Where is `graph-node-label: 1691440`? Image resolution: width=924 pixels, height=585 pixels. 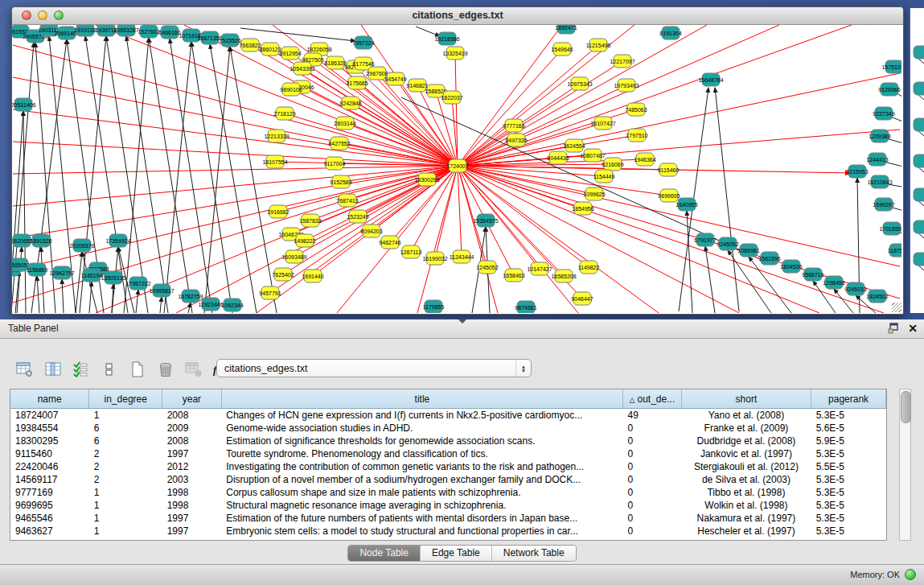
graph-node-label: 1691440 is located at coordinates (312, 277).